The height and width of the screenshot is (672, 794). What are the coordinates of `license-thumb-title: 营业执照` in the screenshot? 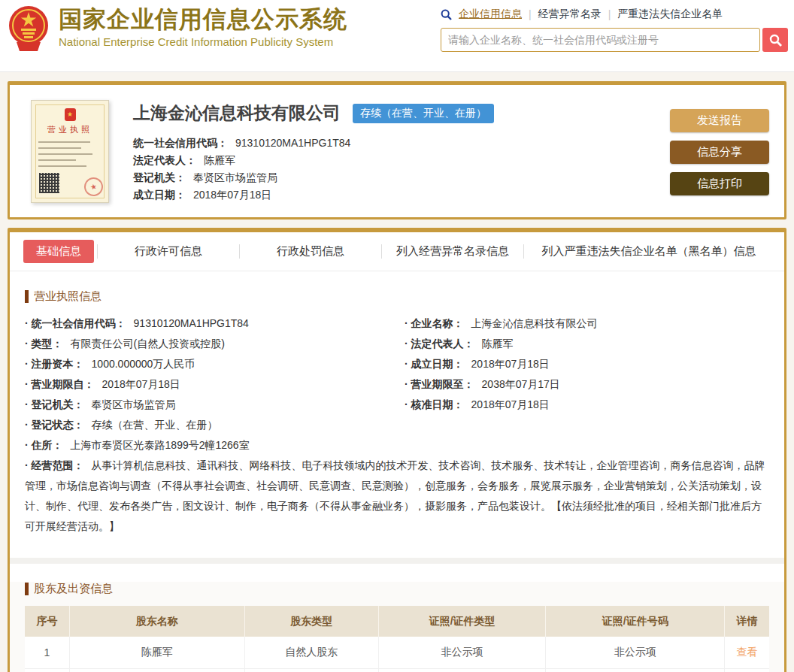 It's located at (70, 129).